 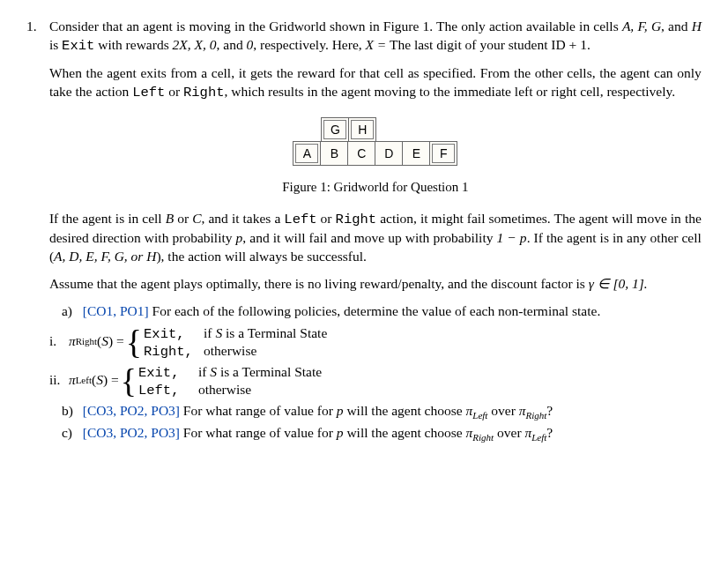 What do you see at coordinates (59, 342) in the screenshot?
I see `sub-i-label: i.` at bounding box center [59, 342].